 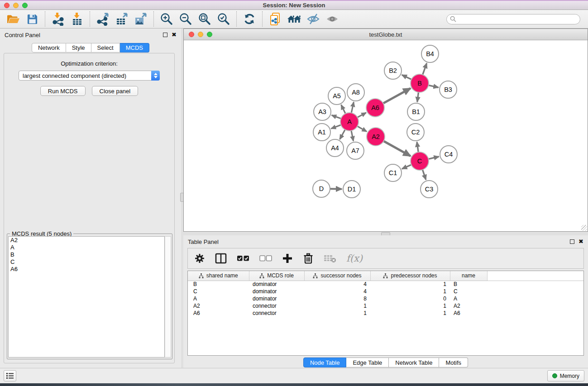 What do you see at coordinates (63, 91) in the screenshot?
I see `run-mcds-button: Run MCDS` at bounding box center [63, 91].